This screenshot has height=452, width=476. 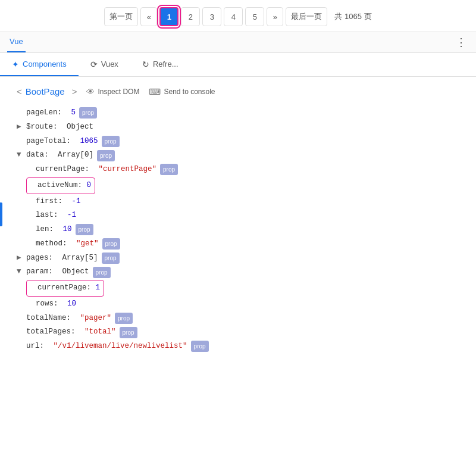 What do you see at coordinates (212, 17) in the screenshot?
I see `page-3-btn: 3` at bounding box center [212, 17].